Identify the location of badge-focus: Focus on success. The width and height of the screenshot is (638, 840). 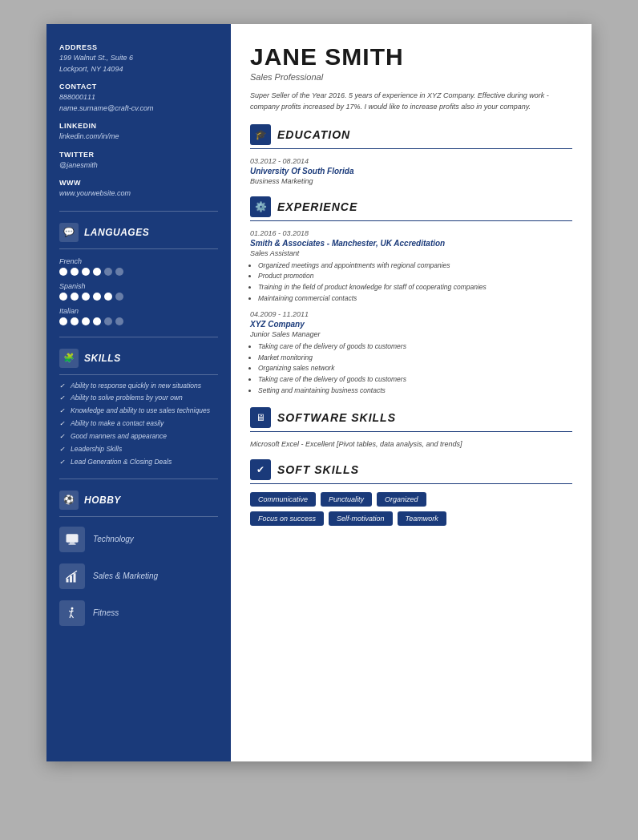
(287, 519).